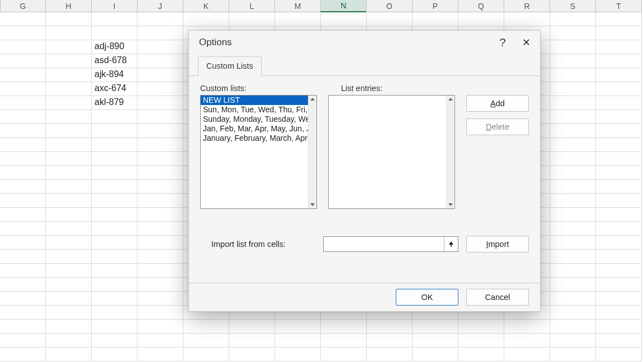 The width and height of the screenshot is (644, 362). Describe the element at coordinates (69, 354) in the screenshot. I see `cell-H25` at that location.